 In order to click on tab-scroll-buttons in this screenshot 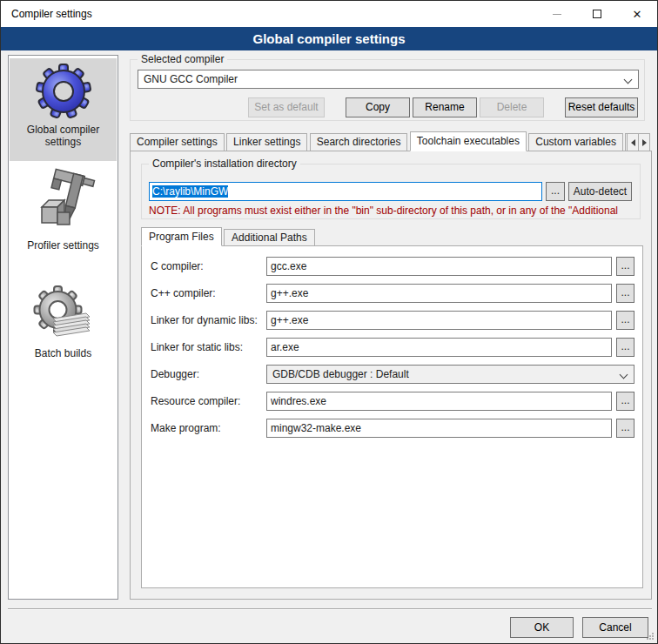, I will do `click(639, 143)`.